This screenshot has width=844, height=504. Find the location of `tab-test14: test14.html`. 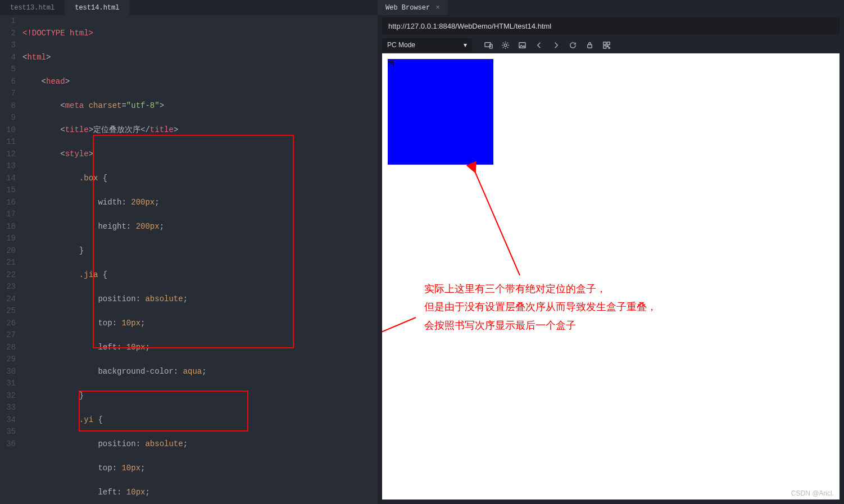

tab-test14: test14.html is located at coordinates (97, 8).